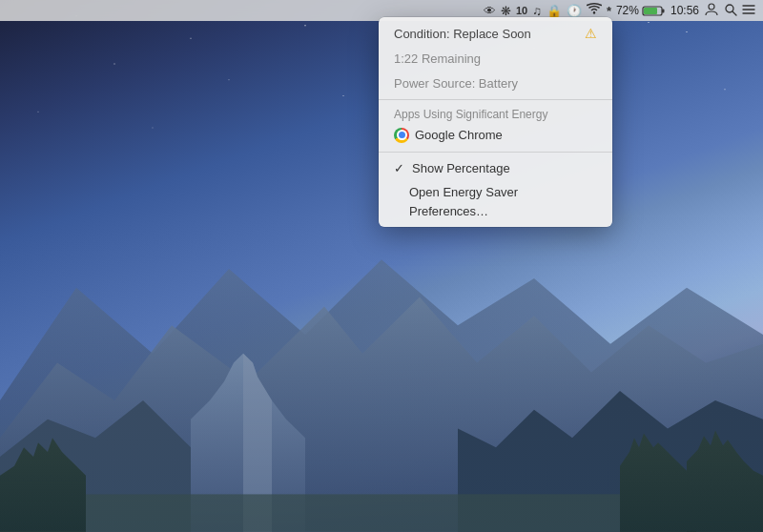 This screenshot has height=532, width=763. What do you see at coordinates (537, 11) in the screenshot?
I see `music-icon: ♫` at bounding box center [537, 11].